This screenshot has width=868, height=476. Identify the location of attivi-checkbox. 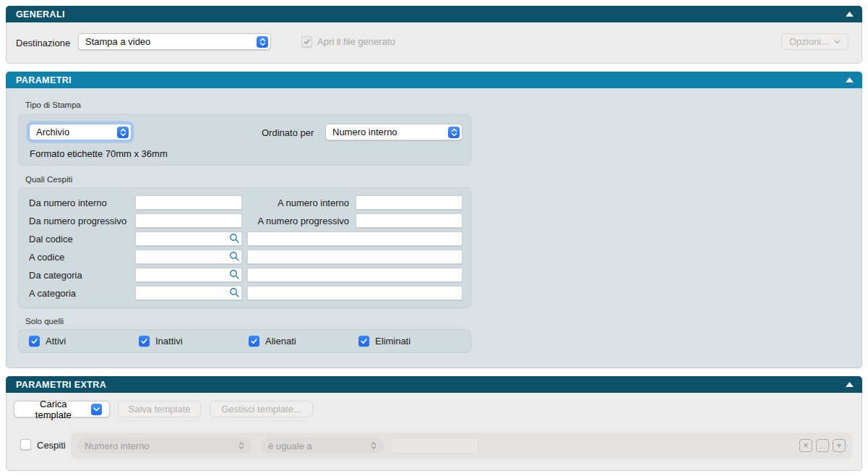
(35, 341).